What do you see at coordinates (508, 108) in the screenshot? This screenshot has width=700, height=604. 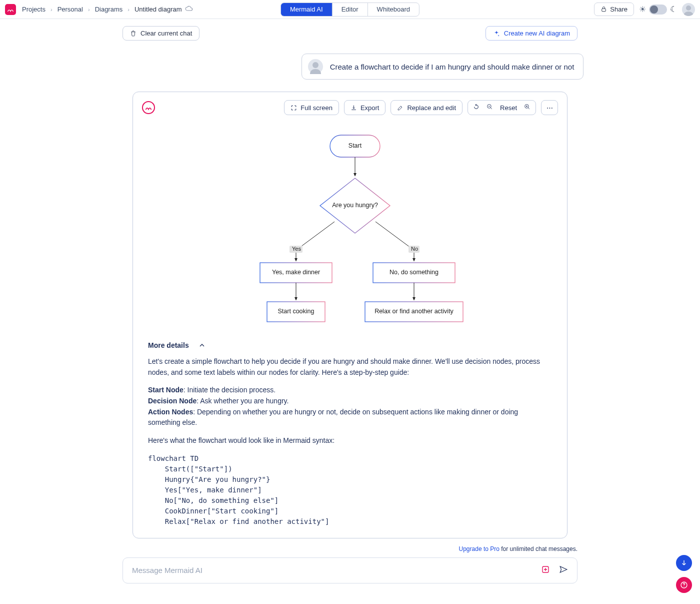 I see `reset-label: Reset` at bounding box center [508, 108].